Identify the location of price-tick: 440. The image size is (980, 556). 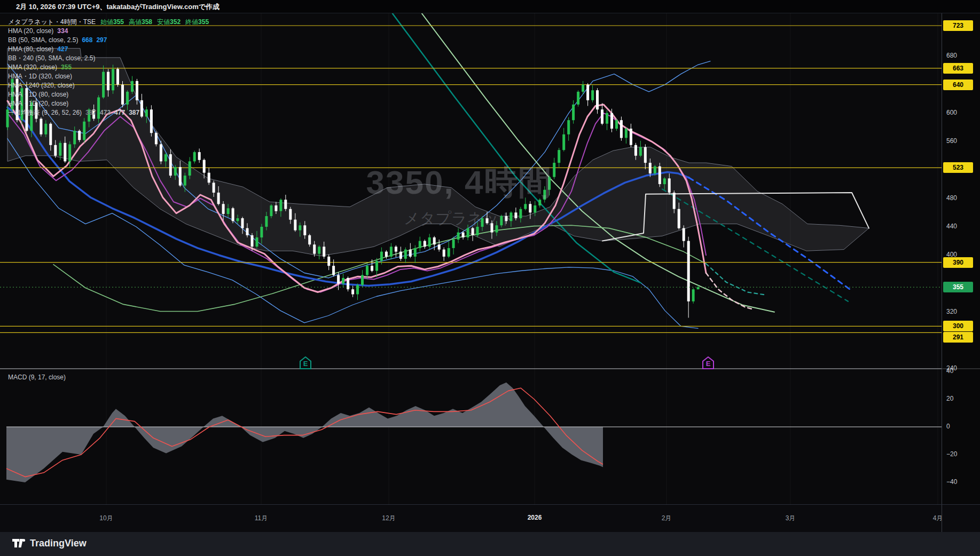
(952, 226).